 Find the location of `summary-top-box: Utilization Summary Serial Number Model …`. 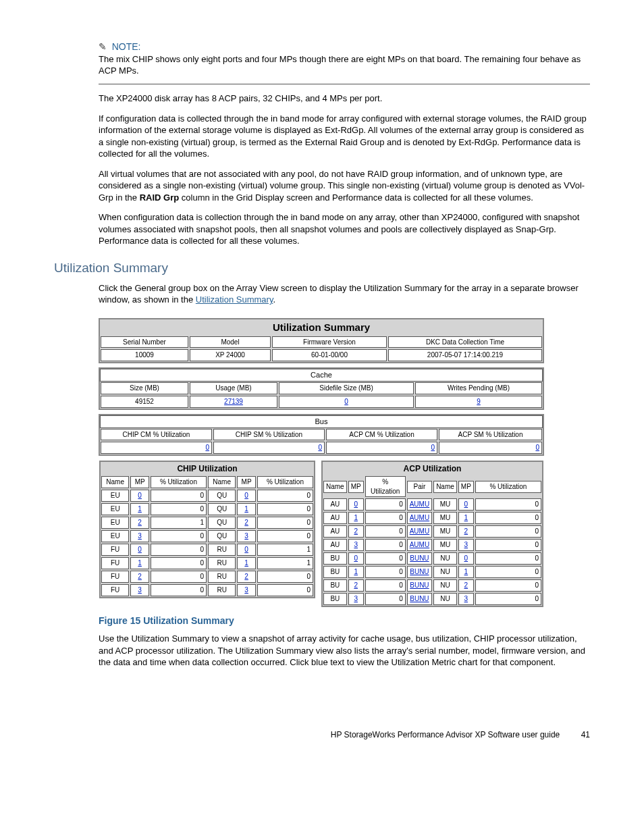

summary-top-box: Utilization Summary Serial Number Model … is located at coordinates (321, 341).